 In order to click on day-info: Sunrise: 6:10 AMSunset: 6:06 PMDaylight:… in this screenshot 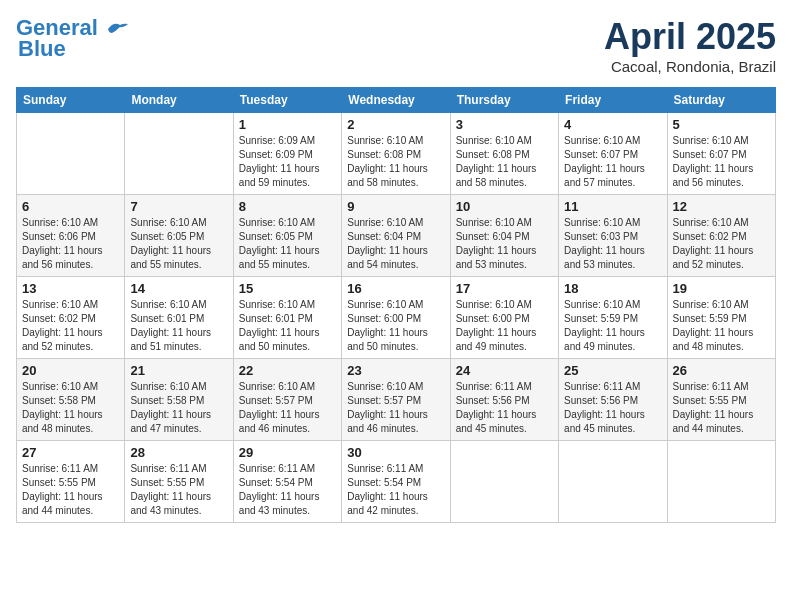, I will do `click(70, 244)`.